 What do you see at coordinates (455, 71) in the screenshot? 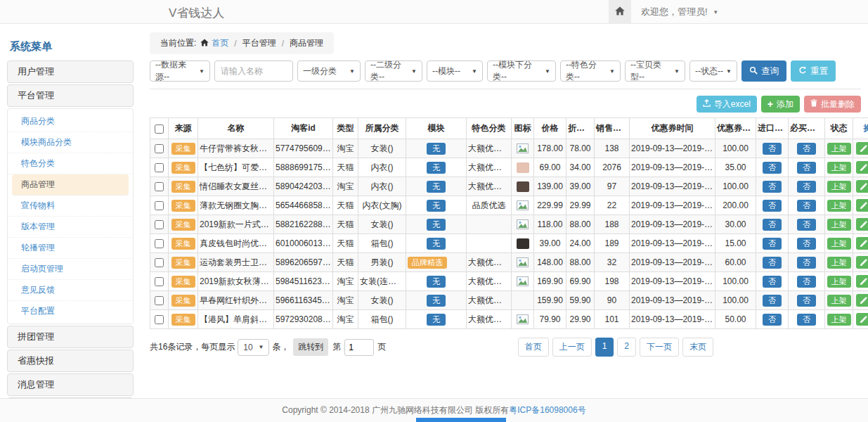
I see `filter-select: --模块--▼` at bounding box center [455, 71].